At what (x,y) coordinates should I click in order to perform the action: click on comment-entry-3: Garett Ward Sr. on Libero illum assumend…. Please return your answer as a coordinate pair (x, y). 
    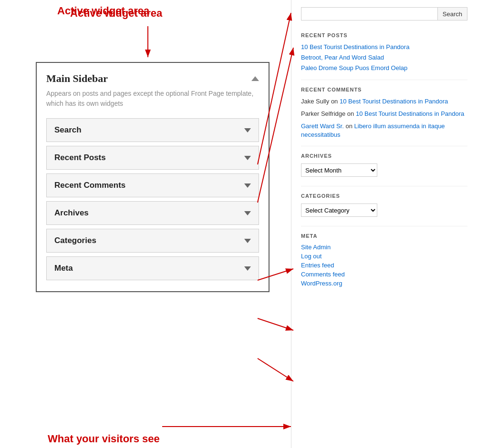
    Looking at the image, I should click on (384, 131).